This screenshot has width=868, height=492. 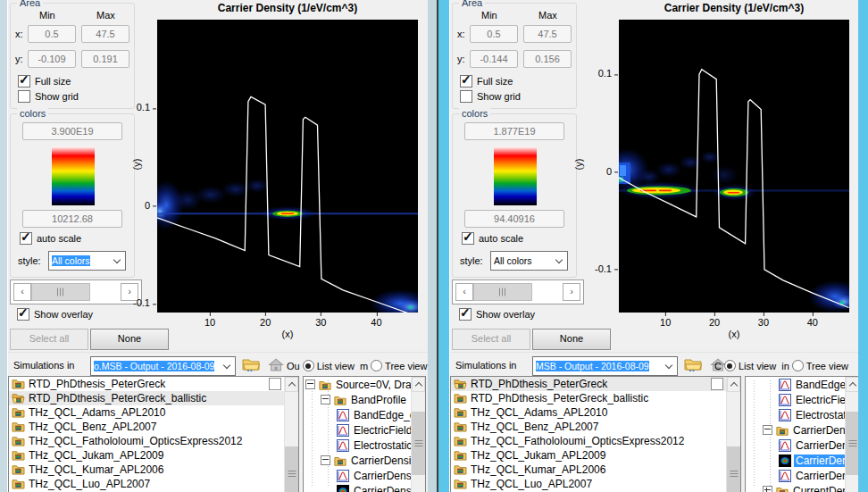 What do you see at coordinates (105, 59) in the screenshot?
I see `y-max-field: 0.191` at bounding box center [105, 59].